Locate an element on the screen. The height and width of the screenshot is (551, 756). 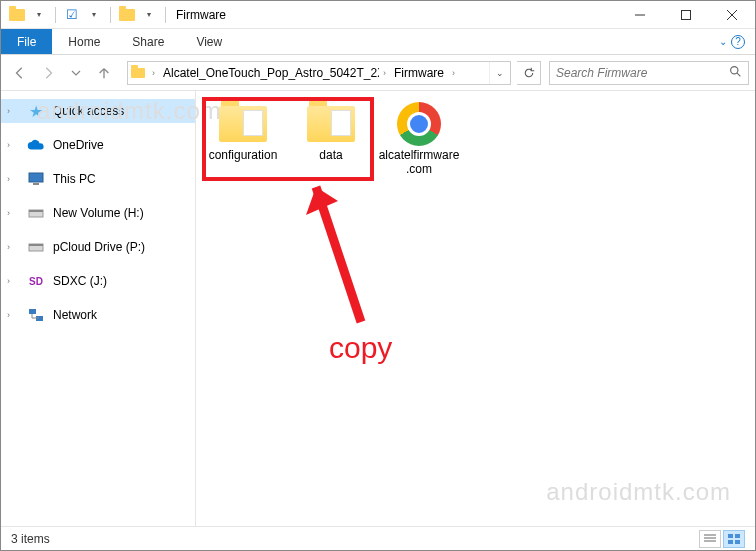
forward-button is located at coordinates (48, 73).